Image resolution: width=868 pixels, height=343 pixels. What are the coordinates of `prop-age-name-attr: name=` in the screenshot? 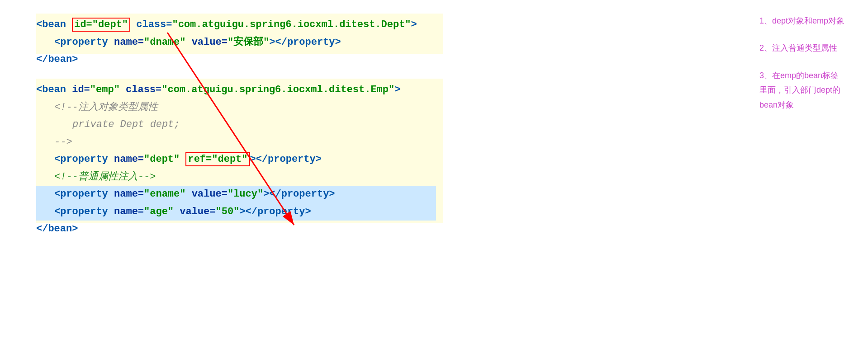 It's located at (129, 211).